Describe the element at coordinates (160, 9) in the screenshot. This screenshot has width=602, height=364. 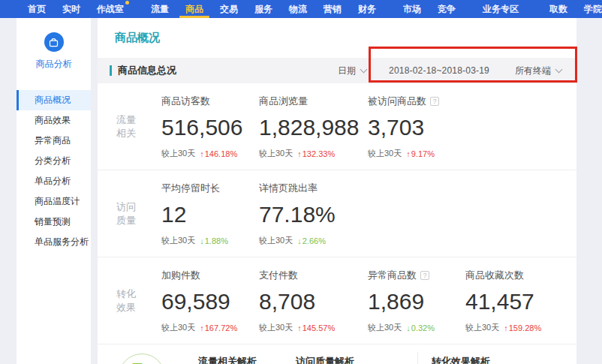
I see `nav-item-traffic: 流量` at that location.